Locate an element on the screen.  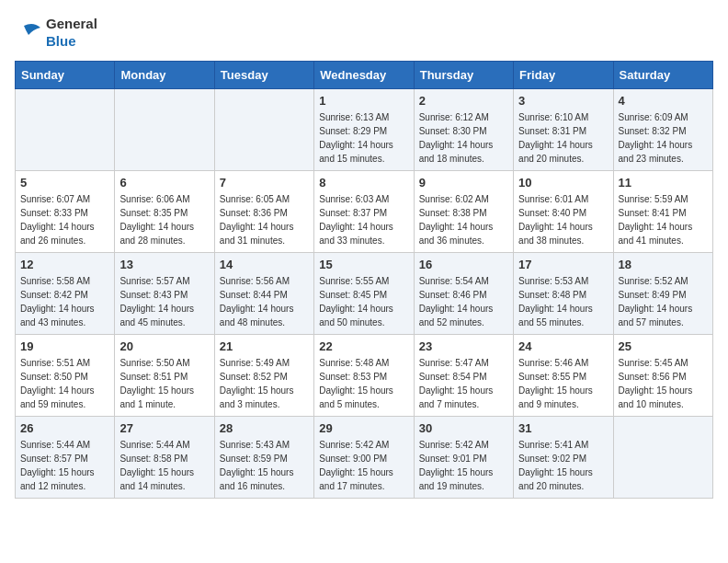
day-number: 4 is located at coordinates (664, 101).